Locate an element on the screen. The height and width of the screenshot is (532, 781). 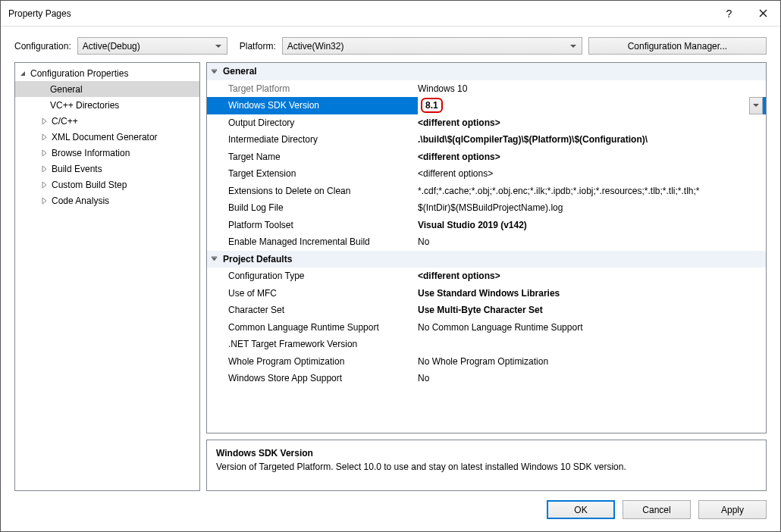
grid-row-label: Windows SDK Version is located at coordinates (312, 105).